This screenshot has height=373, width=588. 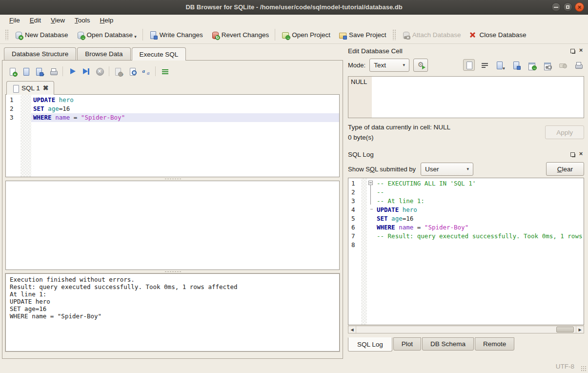 I want to click on execute-all-button, so click(x=72, y=71).